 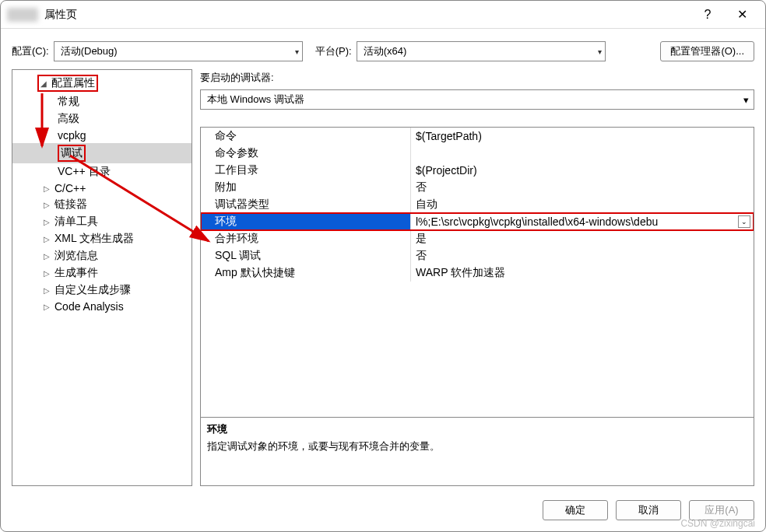 What do you see at coordinates (648, 510) in the screenshot?
I see `cancel-button: 取消` at bounding box center [648, 510].